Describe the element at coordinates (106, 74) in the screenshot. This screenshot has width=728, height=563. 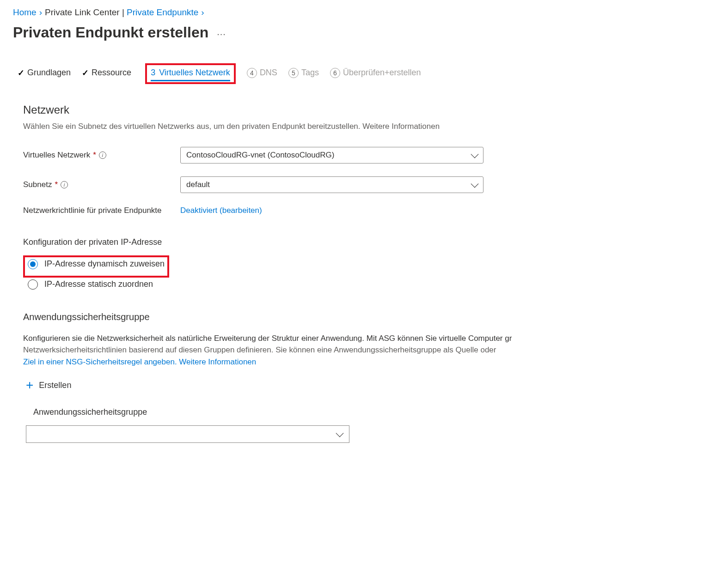
I see `tab-ressource: ✓ Ressource` at that location.